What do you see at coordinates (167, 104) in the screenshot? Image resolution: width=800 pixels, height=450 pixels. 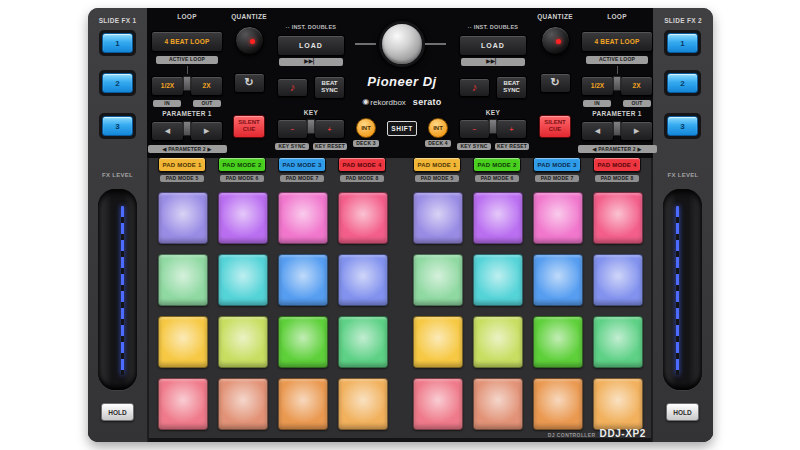 I see `loop-in-label: IN` at bounding box center [167, 104].